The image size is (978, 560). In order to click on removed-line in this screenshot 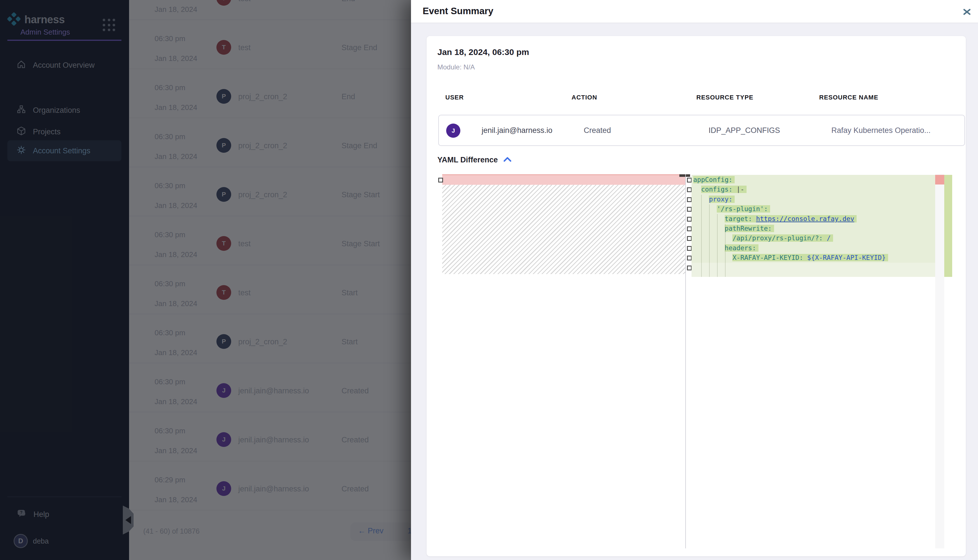, I will do `click(564, 180)`.